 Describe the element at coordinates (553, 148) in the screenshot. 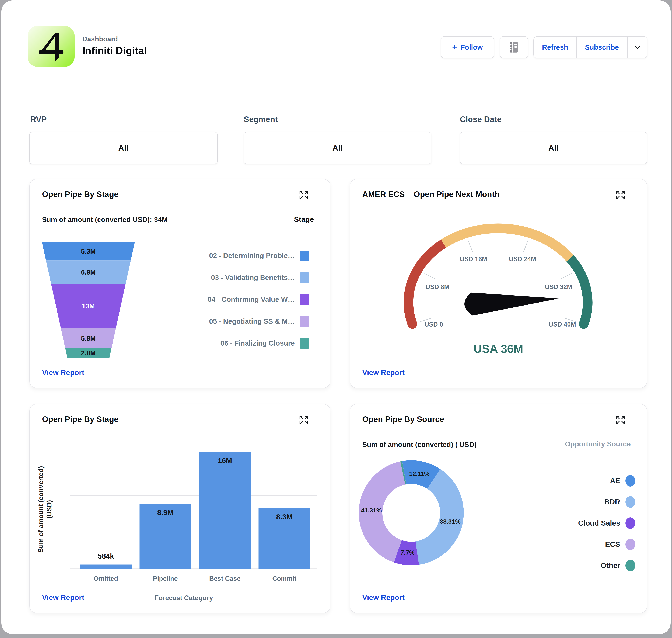

I see `filter-select-close-date: All` at that location.